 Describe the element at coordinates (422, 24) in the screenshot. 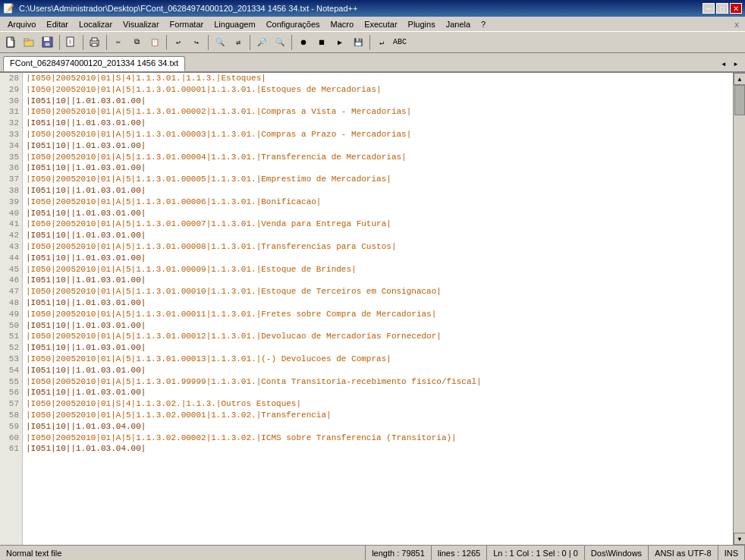

I see `menu-plugins: Plugins` at that location.